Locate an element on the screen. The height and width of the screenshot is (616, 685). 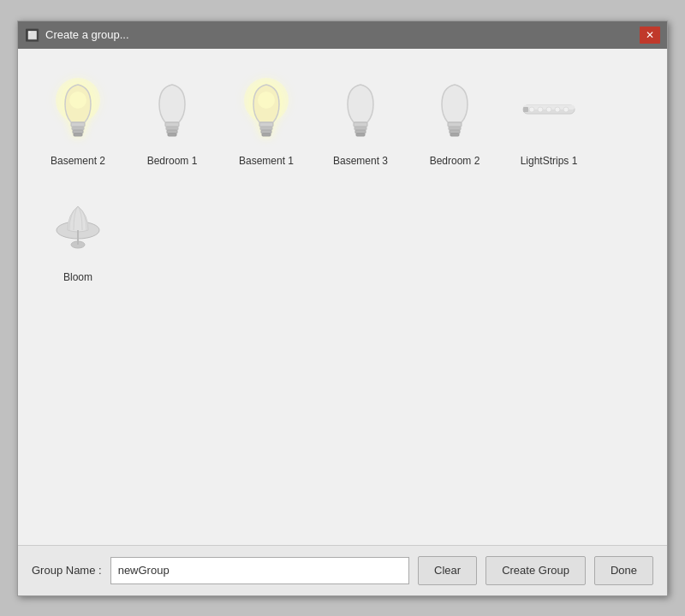
light-label-lightstrips1: LightStrips 1 is located at coordinates (550, 161).